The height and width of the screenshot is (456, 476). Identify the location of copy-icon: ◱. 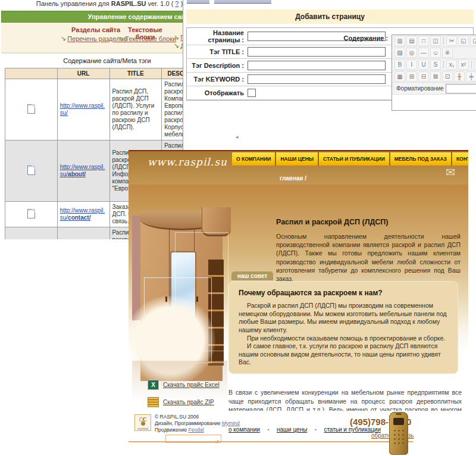
(464, 40).